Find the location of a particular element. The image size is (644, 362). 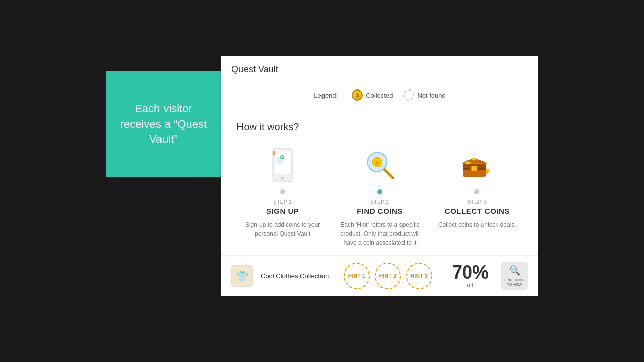

step-1-icon-area is located at coordinates (283, 165).